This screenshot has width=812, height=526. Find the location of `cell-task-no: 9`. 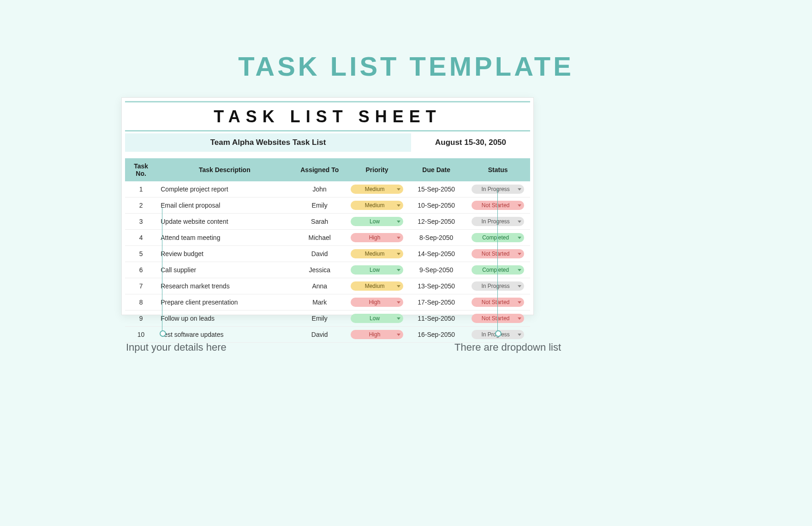

cell-task-no: 9 is located at coordinates (141, 318).